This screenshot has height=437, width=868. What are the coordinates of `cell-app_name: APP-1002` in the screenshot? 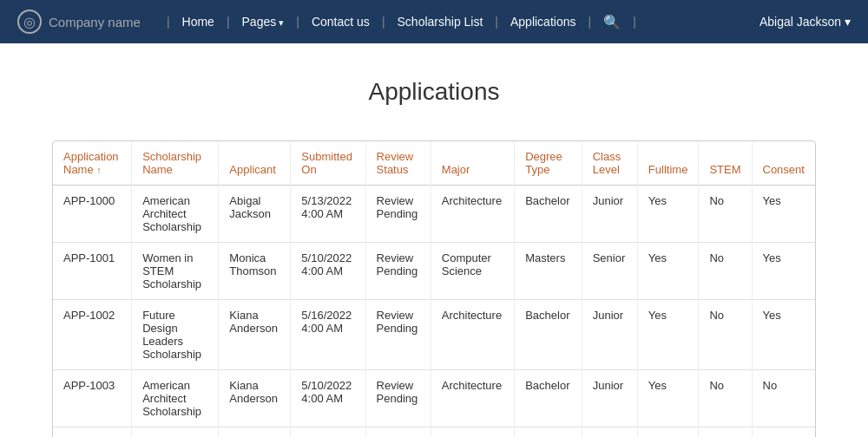 It's located at (92, 335).